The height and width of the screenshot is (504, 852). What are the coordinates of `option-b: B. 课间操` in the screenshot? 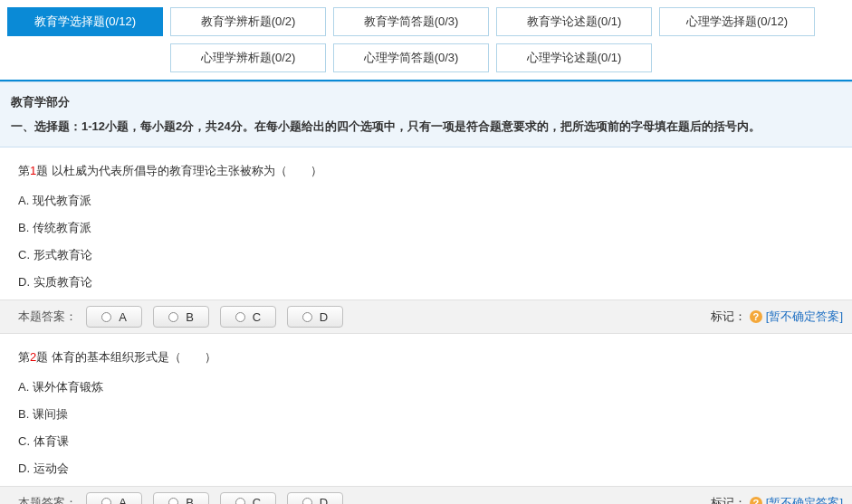 It's located at (426, 414).